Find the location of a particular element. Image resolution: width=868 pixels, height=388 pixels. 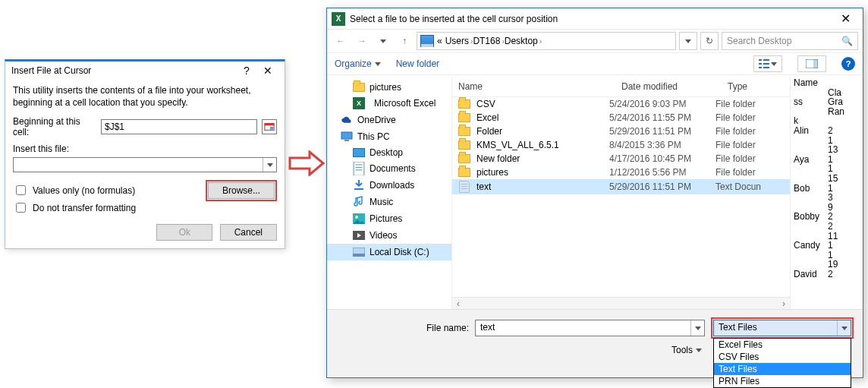

preview-line: Bobby2 is located at coordinates (827, 217).